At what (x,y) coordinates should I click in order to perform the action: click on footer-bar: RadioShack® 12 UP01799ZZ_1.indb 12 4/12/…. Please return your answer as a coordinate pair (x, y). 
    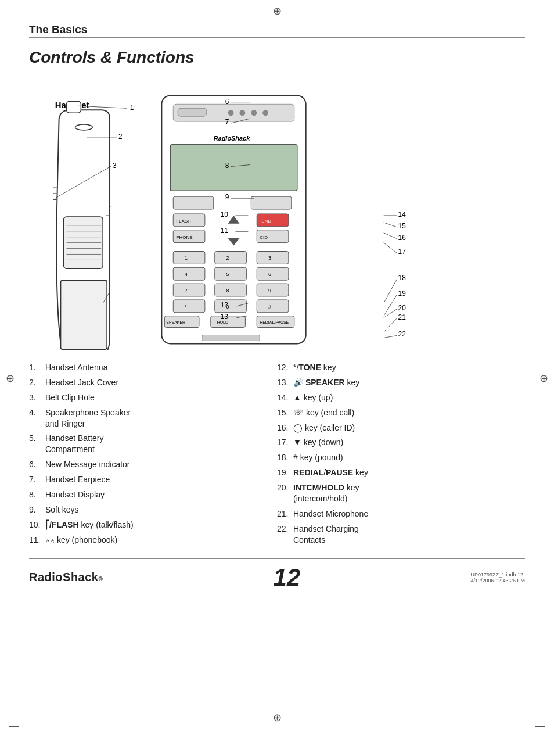
    Looking at the image, I should click on (277, 578).